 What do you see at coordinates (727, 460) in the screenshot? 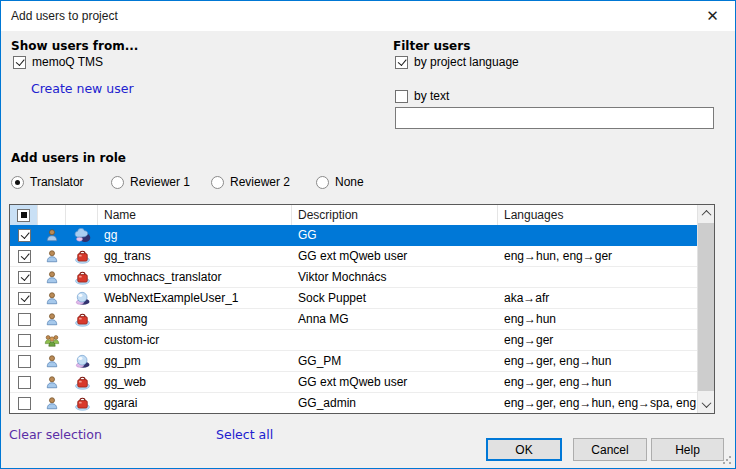
I see `resize-grip-icon` at bounding box center [727, 460].